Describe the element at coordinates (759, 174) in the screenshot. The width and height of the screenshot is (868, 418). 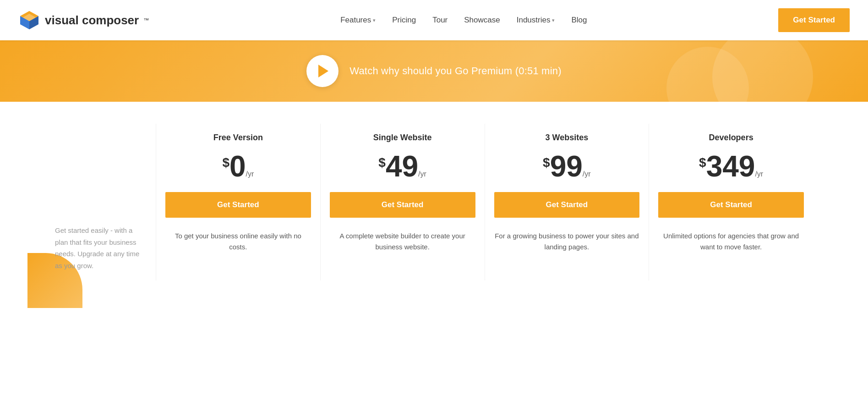
I see `plan-dev-period: /yr` at that location.